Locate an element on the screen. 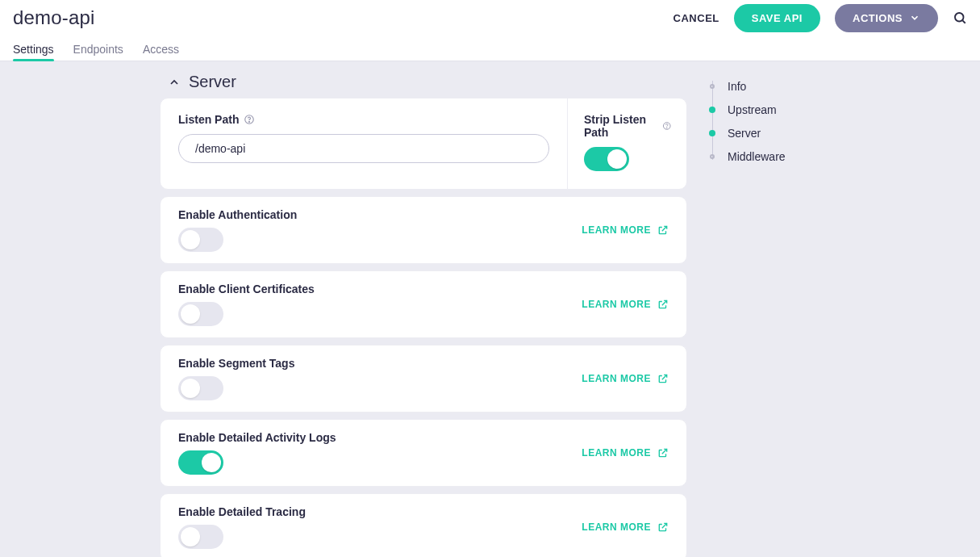 This screenshot has width=980, height=557. setting-row: Enable Detailed Tracing LEARN MORE is located at coordinates (423, 525).